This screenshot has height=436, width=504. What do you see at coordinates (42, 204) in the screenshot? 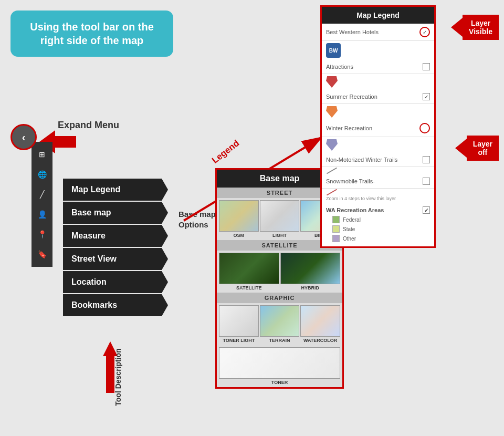
I see `icon-strip: ⊞ 🌐 ╱ 👤 📍 🔖` at bounding box center [42, 204].